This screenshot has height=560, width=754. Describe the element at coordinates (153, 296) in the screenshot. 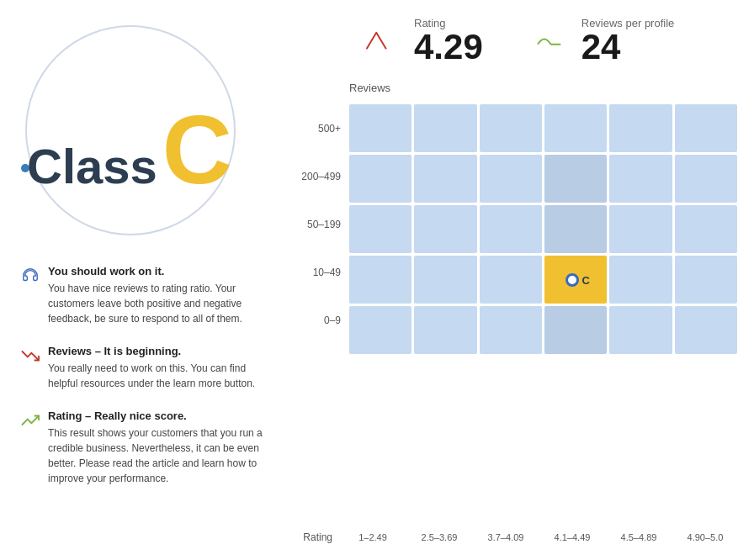

I see `feedback-item-1: You should work on it. You have nice rev…` at that location.